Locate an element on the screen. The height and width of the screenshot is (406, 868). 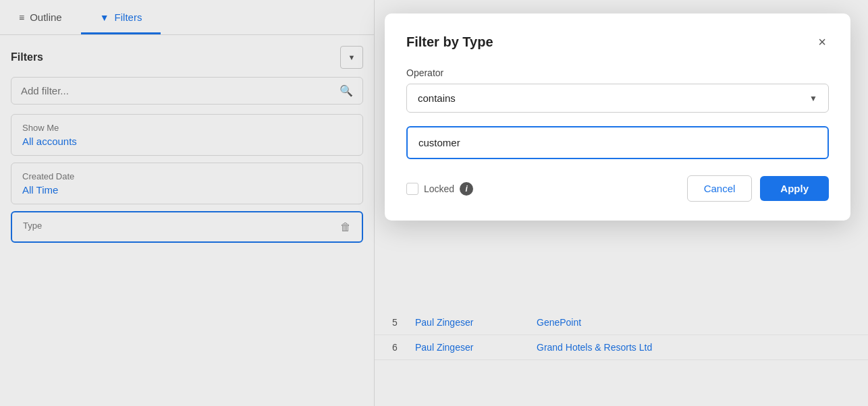
operator-select: contains ▼ is located at coordinates (618, 98).